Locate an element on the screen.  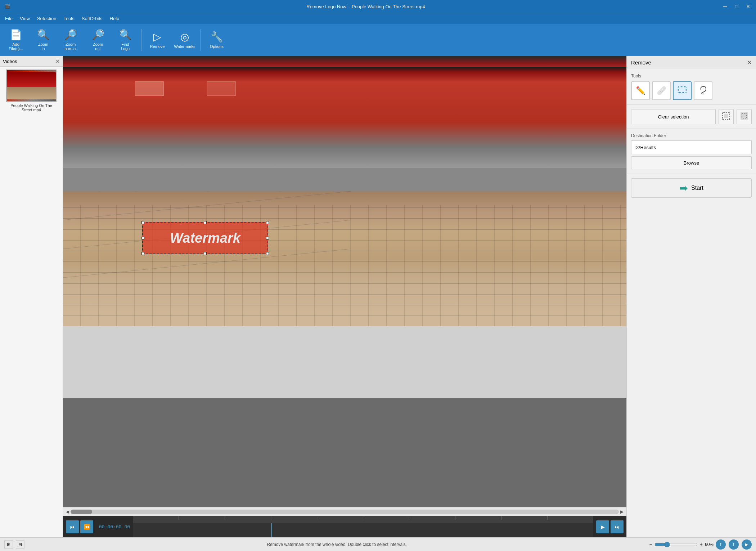
titlebar: 🎬 Remove Logo Now! - People Walking On T… is located at coordinates (378, 6).